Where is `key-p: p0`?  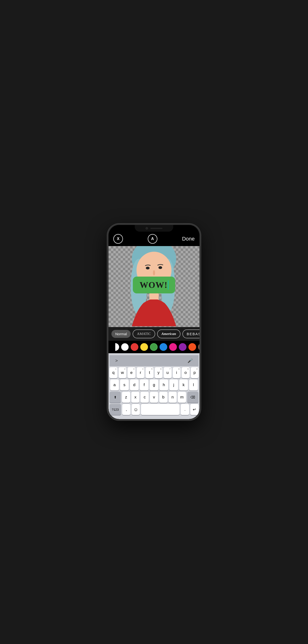 key-p: p0 is located at coordinates (195, 373).